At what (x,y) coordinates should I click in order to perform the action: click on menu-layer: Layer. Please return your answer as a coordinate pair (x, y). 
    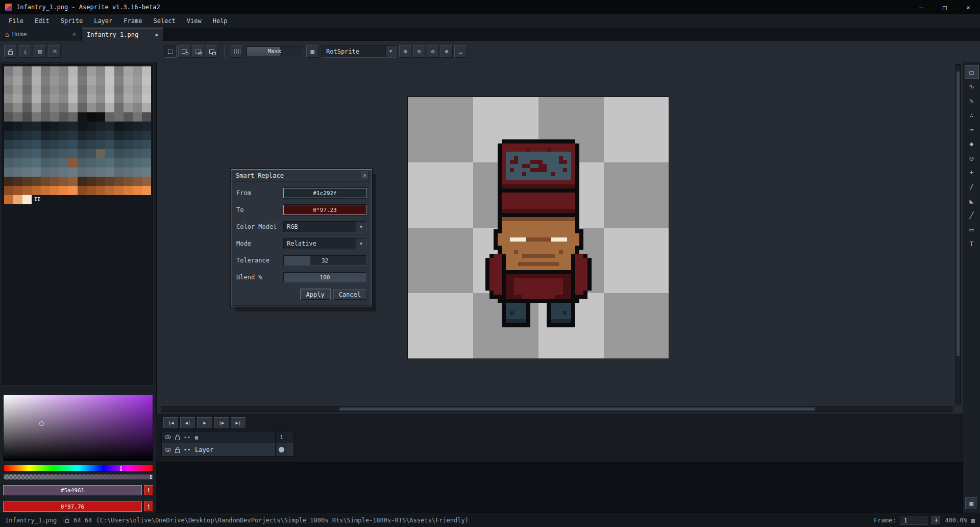
    Looking at the image, I should click on (103, 21).